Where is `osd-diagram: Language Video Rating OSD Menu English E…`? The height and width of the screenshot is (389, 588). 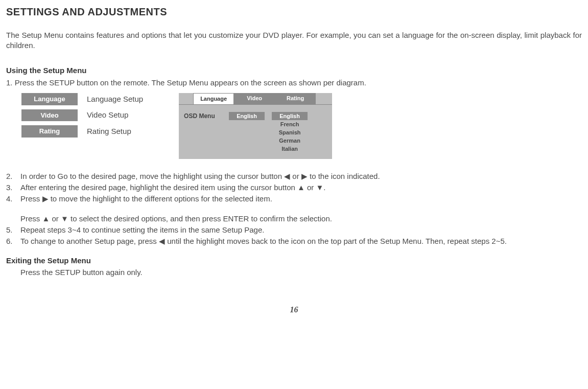 osd-diagram: Language Video Rating OSD Menu English E… is located at coordinates (255, 126).